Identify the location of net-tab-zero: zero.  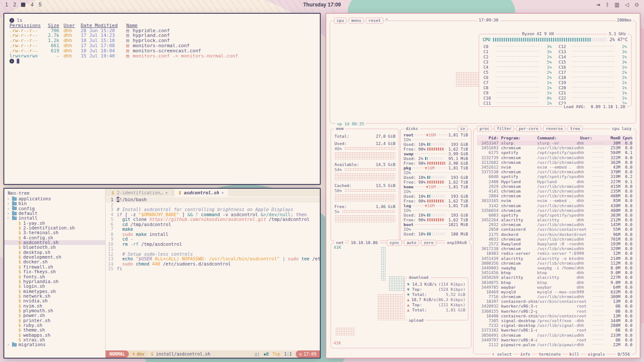
(428, 243).